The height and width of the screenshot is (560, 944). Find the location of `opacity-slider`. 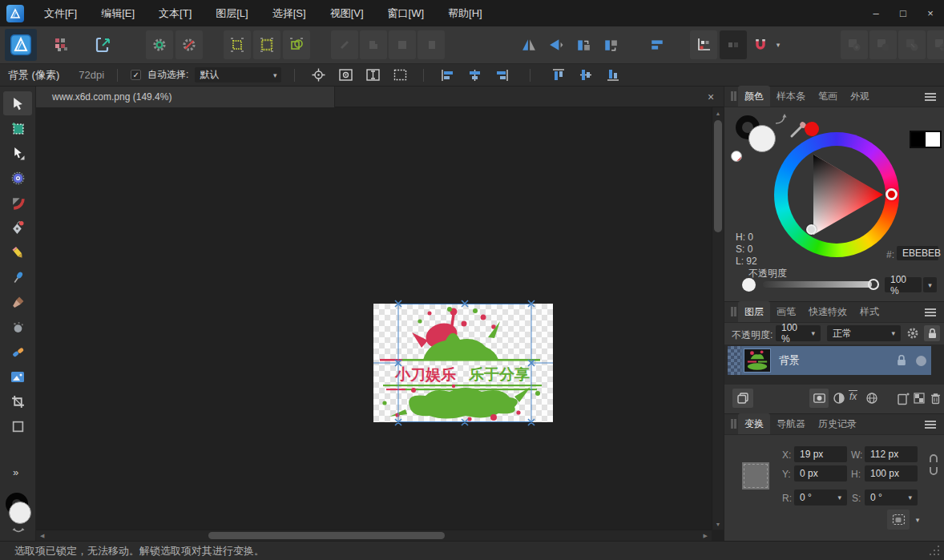

opacity-slider is located at coordinates (817, 284).